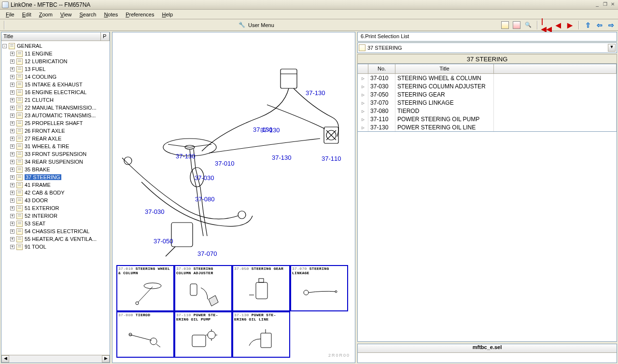 The width and height of the screenshot is (618, 364). Describe the element at coordinates (505, 25) in the screenshot. I see `doc1-button` at that location.